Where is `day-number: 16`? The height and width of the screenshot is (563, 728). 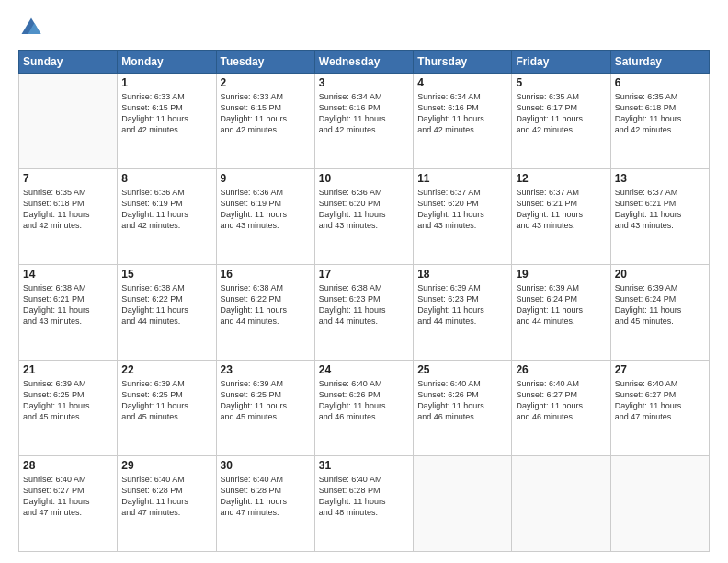 day-number: 16 is located at coordinates (266, 274).